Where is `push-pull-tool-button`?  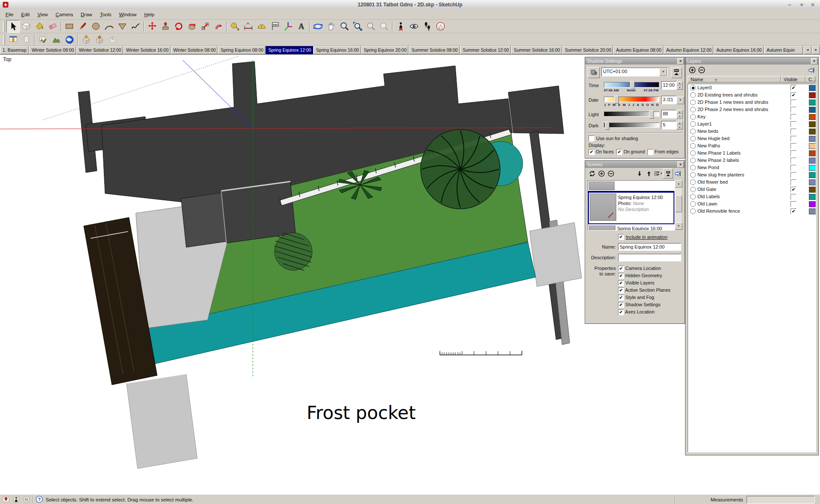
push-pull-tool-button is located at coordinates (166, 26).